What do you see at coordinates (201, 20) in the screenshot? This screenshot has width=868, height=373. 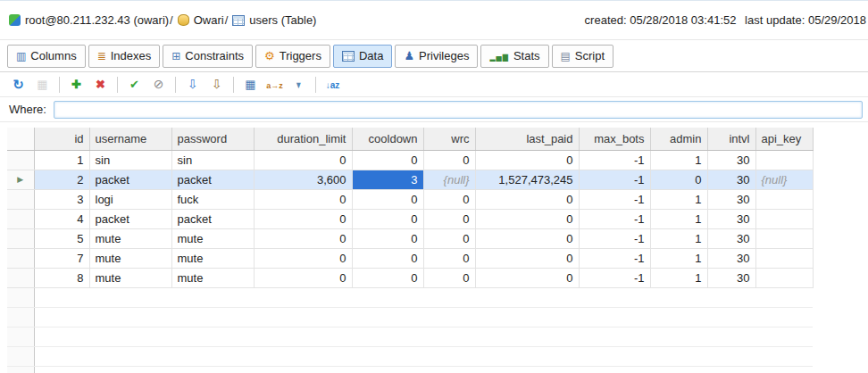 I see `breadcrumb-item-2: Owari` at bounding box center [201, 20].